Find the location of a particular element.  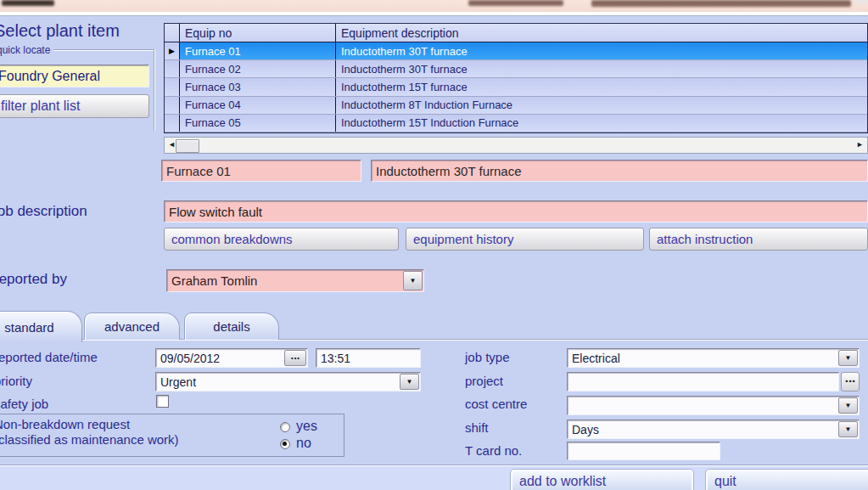

non-breakdown-no-label: no is located at coordinates (304, 443).